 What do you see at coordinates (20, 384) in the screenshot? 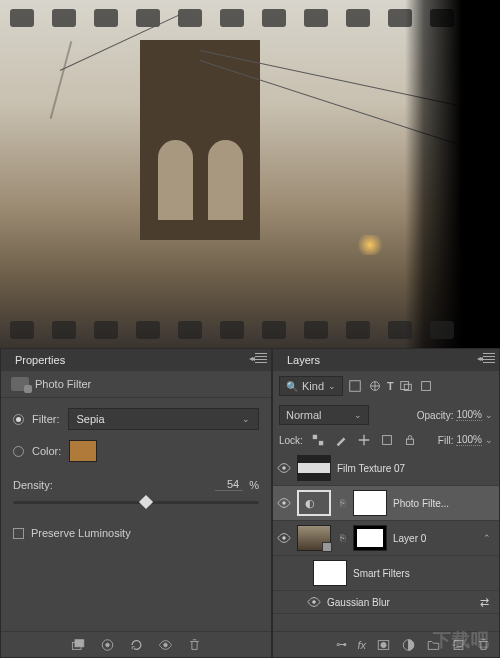
I see `photo-filter-icon` at bounding box center [20, 384].